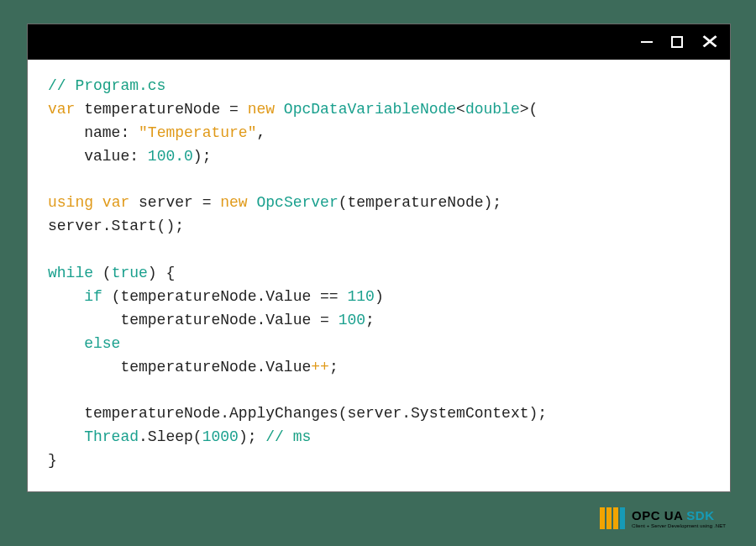  Describe the element at coordinates (297, 202) in the screenshot. I see `type-name: OpcServer` at that location.